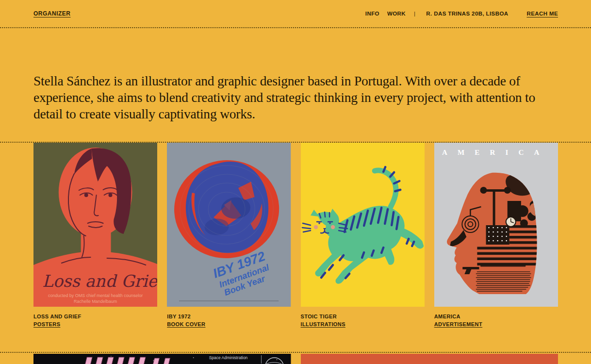  Describe the element at coordinates (496, 320) in the screenshot. I see `caption-america: AMERICA ADVERTISEMENT` at that location.